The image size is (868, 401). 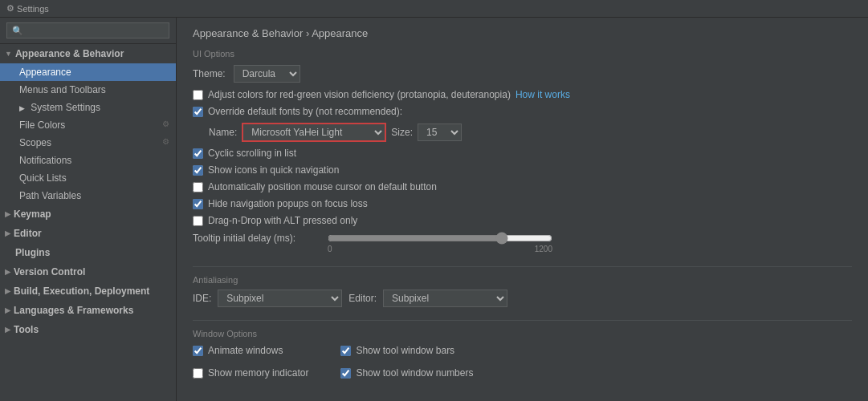 I want to click on font-size-label: Size:, so click(x=401, y=132).